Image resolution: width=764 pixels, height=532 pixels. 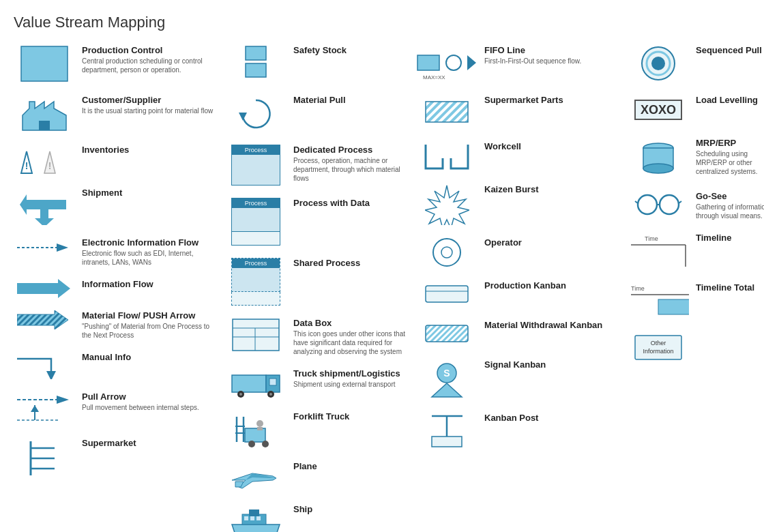 I want to click on kaizen-burst-title: Kaizen Burst, so click(x=553, y=190).